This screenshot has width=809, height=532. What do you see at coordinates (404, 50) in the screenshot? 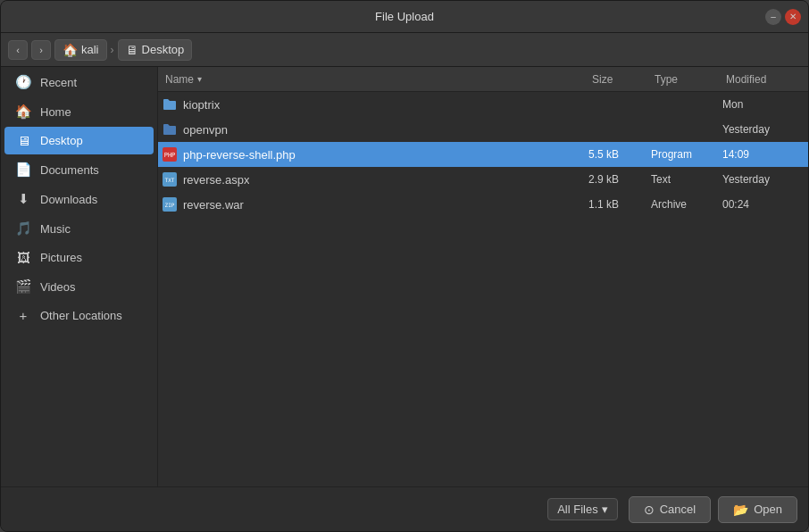
I see `breadcrumb-bar: ‹ › 🏠 kali › 🖥 Desktop` at bounding box center [404, 50].